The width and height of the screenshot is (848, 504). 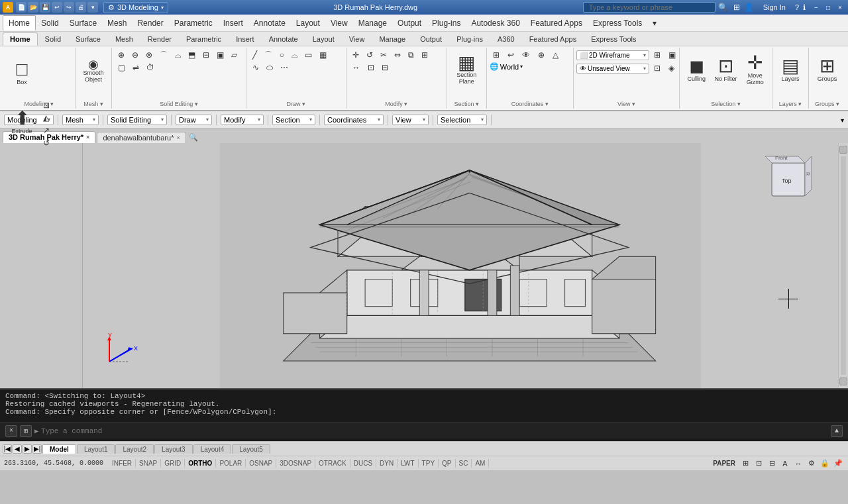 What do you see at coordinates (774, 7) in the screenshot?
I see `sign-in-button: Sign In` at bounding box center [774, 7].